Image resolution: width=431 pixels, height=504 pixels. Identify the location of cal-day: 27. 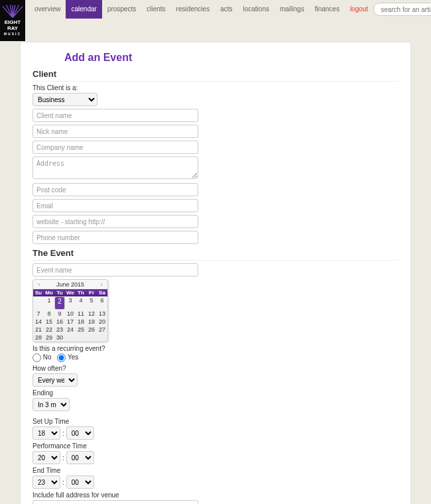
(102, 330).